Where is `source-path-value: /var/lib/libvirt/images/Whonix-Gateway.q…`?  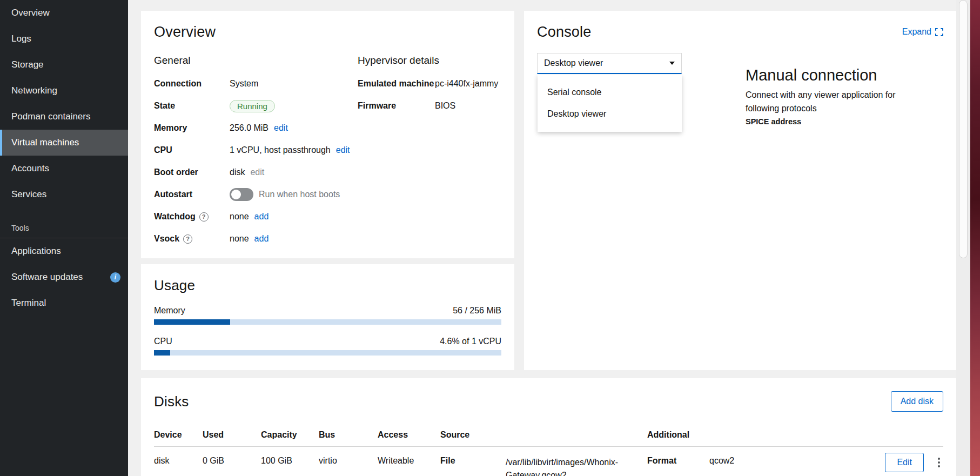 source-path-value: /var/lib/libvirt/images/Whonix-Gateway.q… is located at coordinates (575, 466).